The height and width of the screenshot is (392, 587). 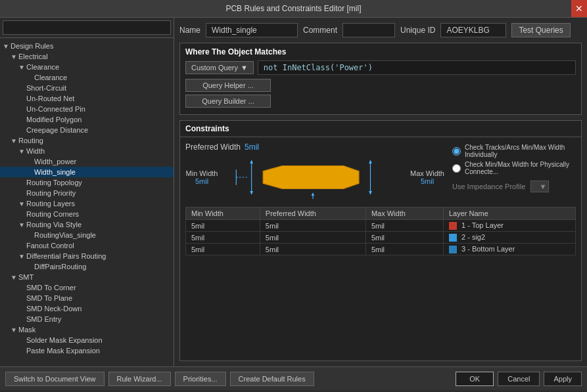 What do you see at coordinates (473, 30) in the screenshot?
I see `unique-id-input` at bounding box center [473, 30].